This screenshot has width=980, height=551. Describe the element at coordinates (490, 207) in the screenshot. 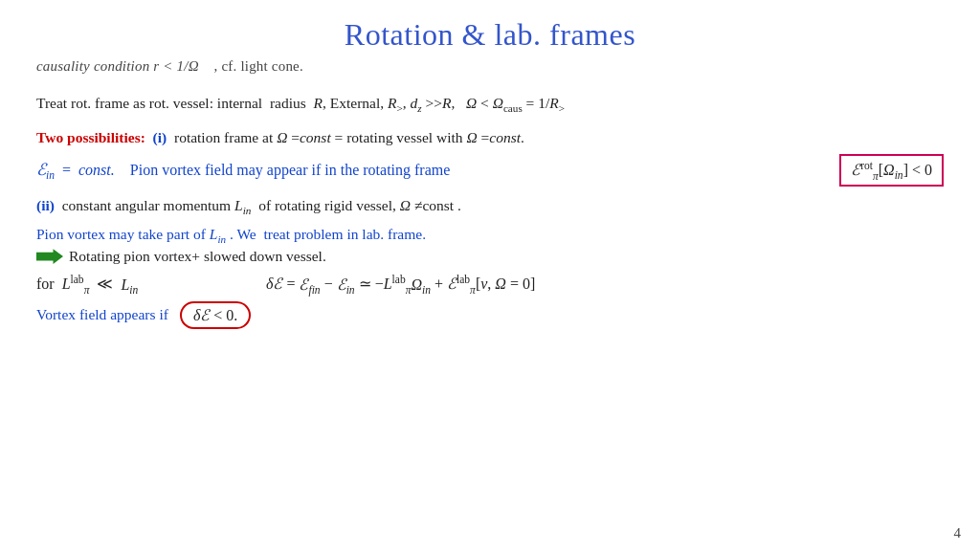

I see `ii-line: (ii) constant angular momentum Lin of ro…` at that location.